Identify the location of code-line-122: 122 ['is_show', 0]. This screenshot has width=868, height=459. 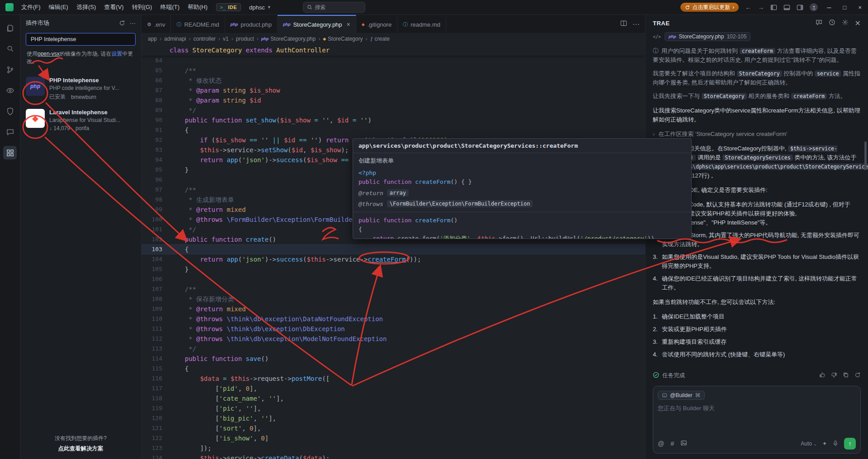
(393, 438).